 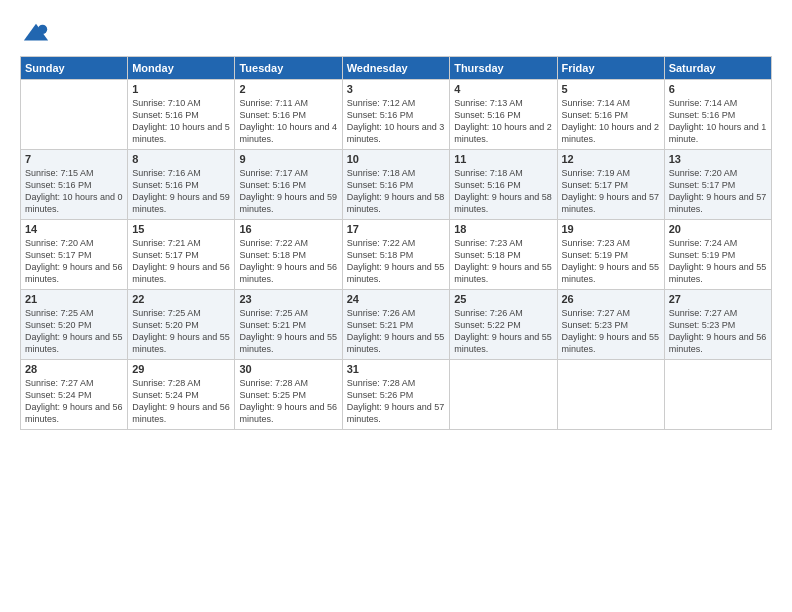 What do you see at coordinates (503, 192) in the screenshot?
I see `day-info: Sunrise: 7:18 AMSunset: 5:16 PMDaylight:…` at bounding box center [503, 192].